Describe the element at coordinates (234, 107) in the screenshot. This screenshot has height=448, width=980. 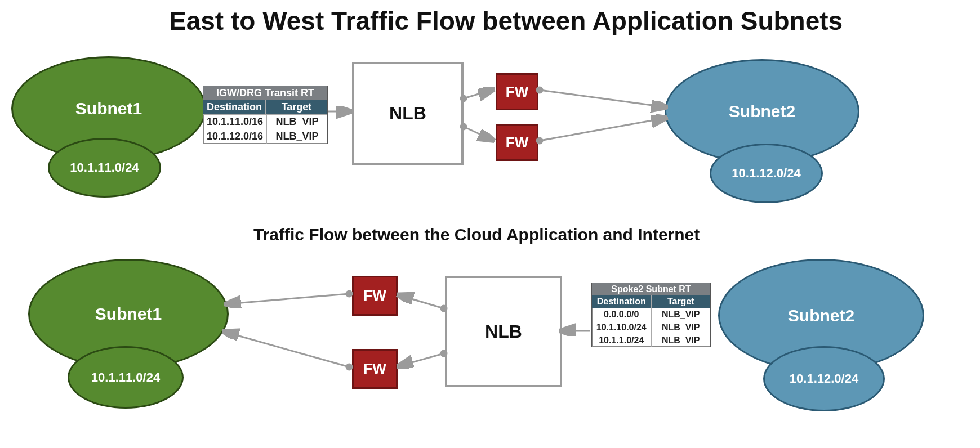
I see `rt-top-col-dest: Destination` at that location.